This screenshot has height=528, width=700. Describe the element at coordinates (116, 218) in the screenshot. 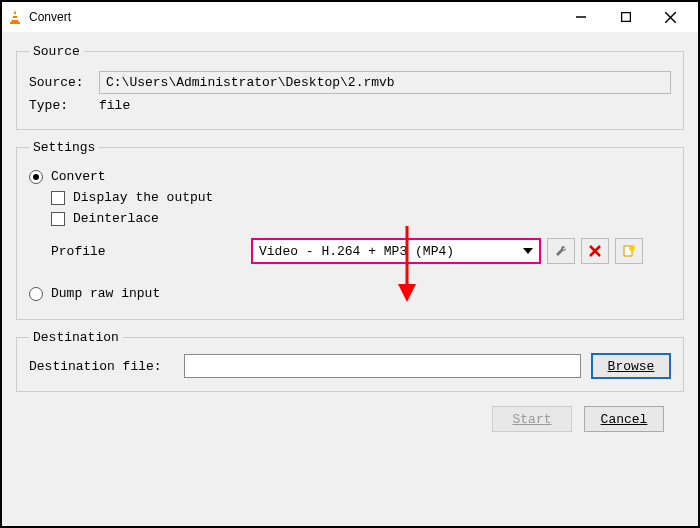

I see `deinterlace-label: Deinterlace` at that location.